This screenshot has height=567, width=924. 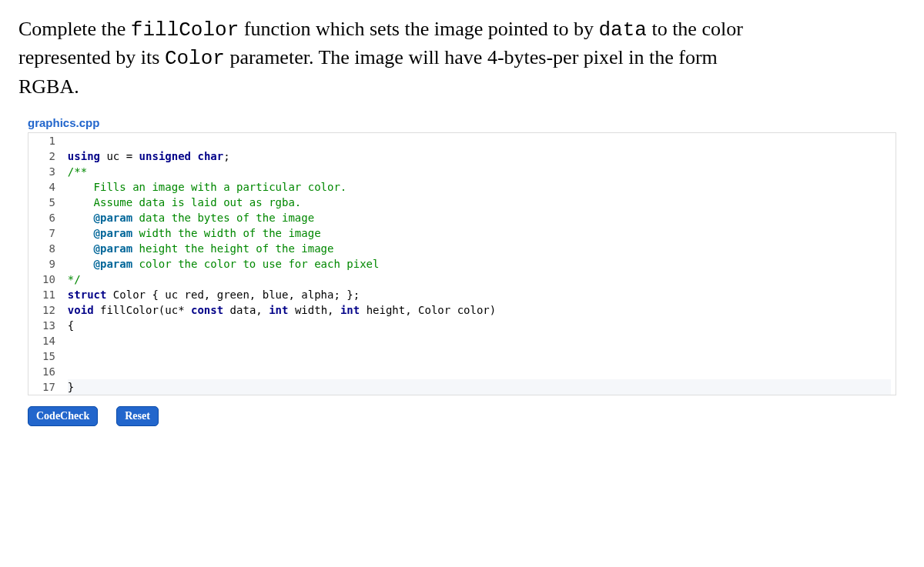 I want to click on code-line: }, so click(x=479, y=387).